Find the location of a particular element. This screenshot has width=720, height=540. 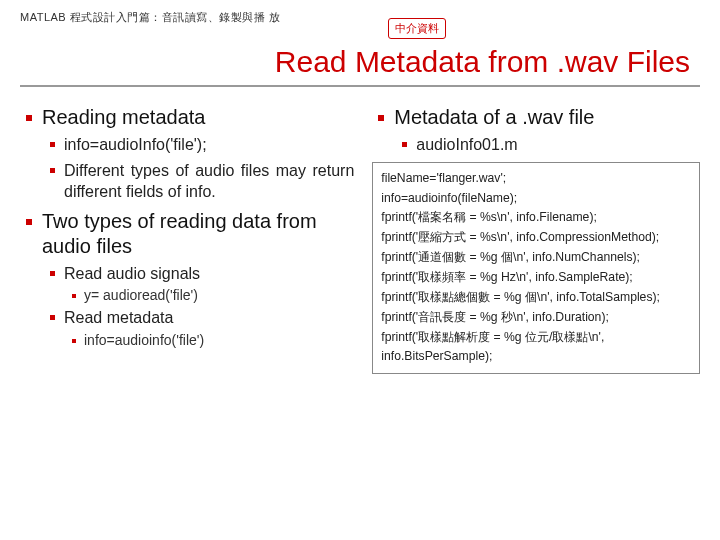

title-underline is located at coordinates (360, 86).